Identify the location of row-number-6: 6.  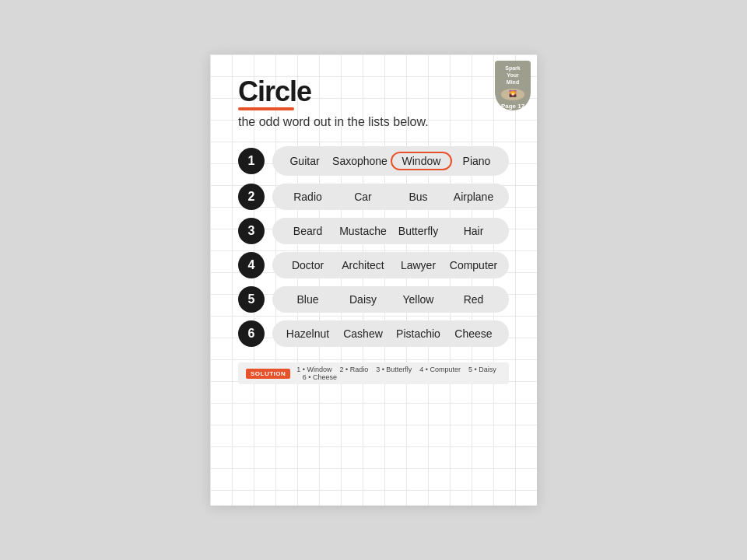
(251, 334).